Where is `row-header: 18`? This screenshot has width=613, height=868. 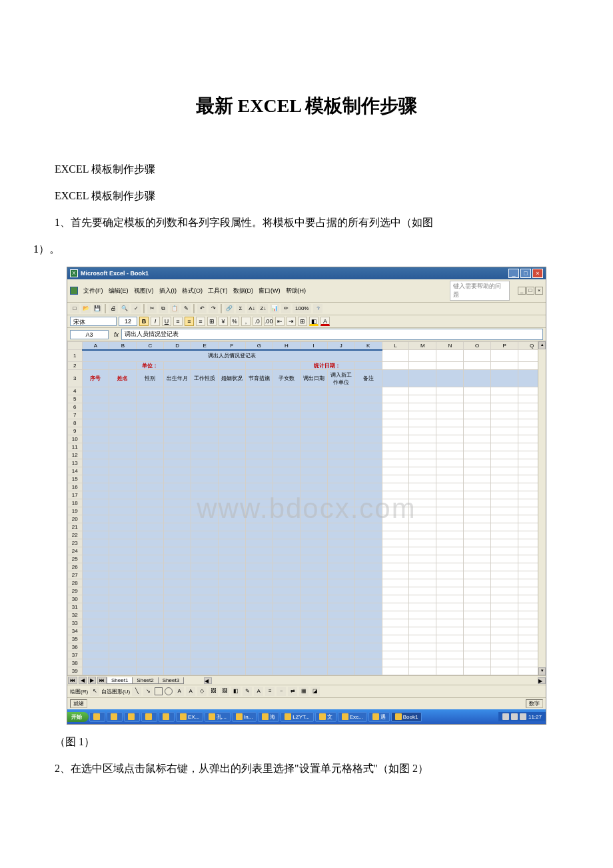 row-header: 18 is located at coordinates (75, 503).